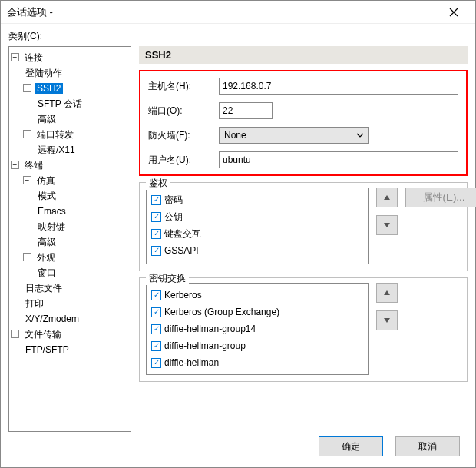  What do you see at coordinates (303, 227) in the screenshot?
I see `auth-fieldset: 鉴权 ✓密码 ✓公钥 ✓键盘交互 ✓GSSAPI` at bounding box center [303, 227].